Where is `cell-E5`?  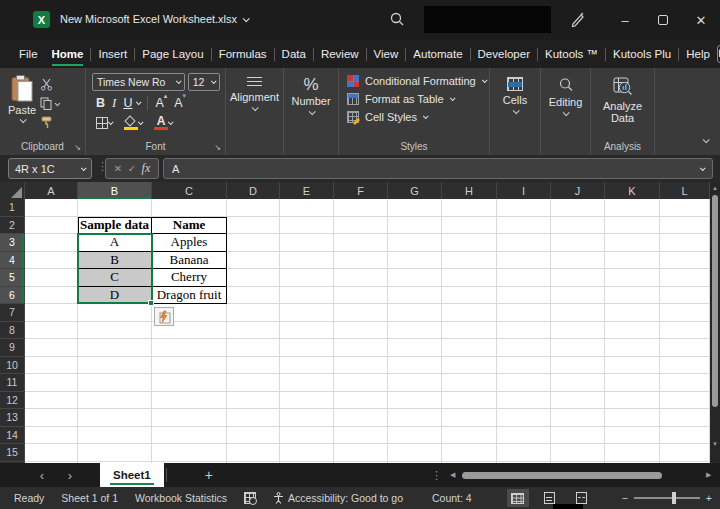
cell-E5 is located at coordinates (307, 278).